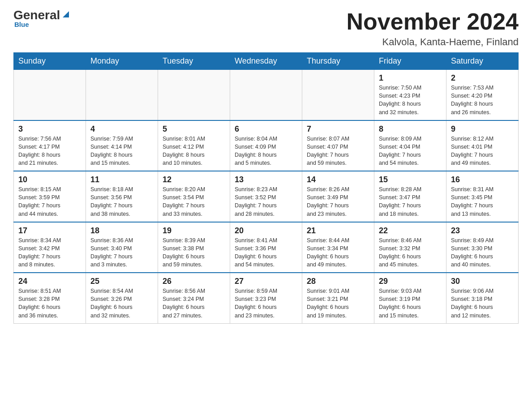 The height and width of the screenshot is (411, 532). What do you see at coordinates (122, 180) in the screenshot?
I see `day-number: 11` at bounding box center [122, 180].